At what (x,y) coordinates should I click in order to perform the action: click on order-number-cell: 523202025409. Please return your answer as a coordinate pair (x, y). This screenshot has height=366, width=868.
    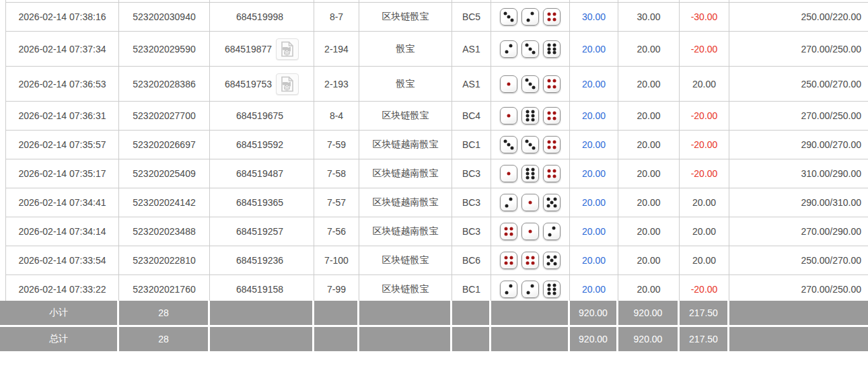
    Looking at the image, I should click on (164, 174).